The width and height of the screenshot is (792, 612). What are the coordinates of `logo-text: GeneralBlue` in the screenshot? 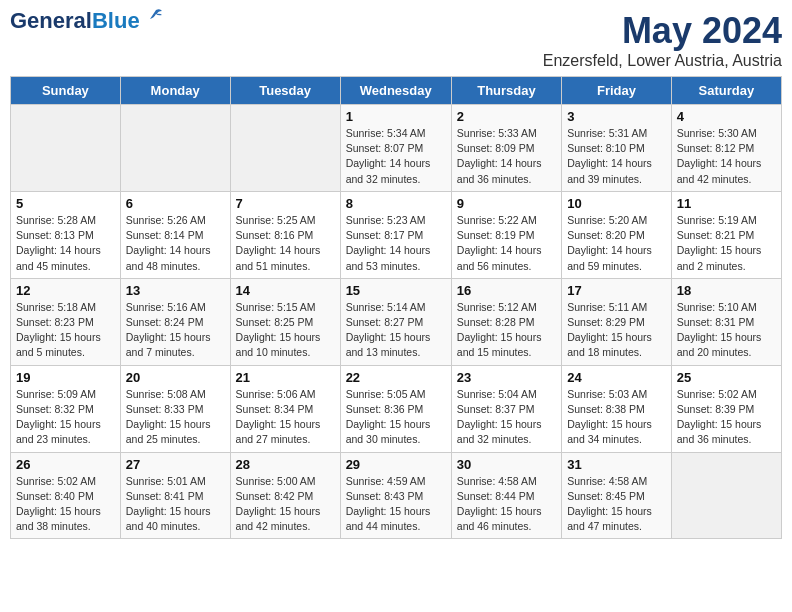 It's located at (75, 21).